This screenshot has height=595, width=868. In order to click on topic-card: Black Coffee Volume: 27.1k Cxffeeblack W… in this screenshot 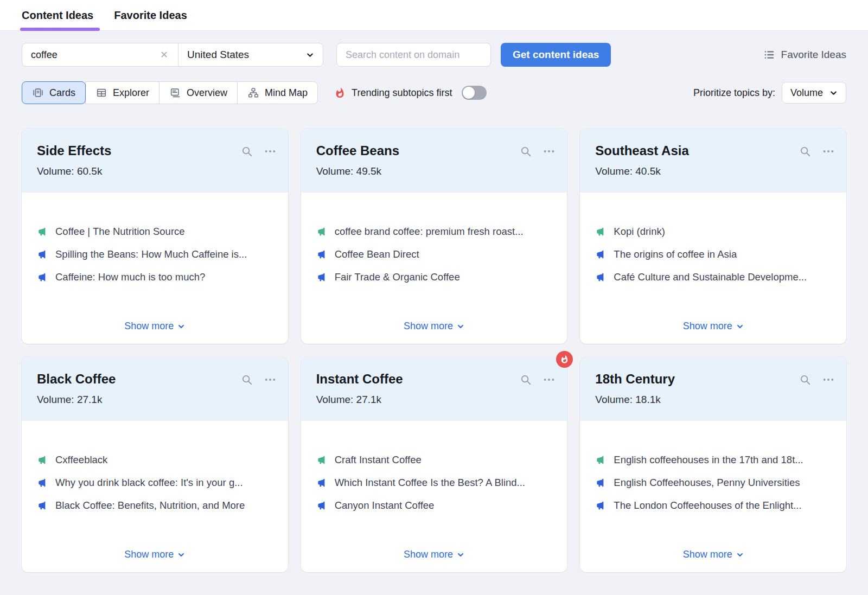, I will do `click(155, 464)`.